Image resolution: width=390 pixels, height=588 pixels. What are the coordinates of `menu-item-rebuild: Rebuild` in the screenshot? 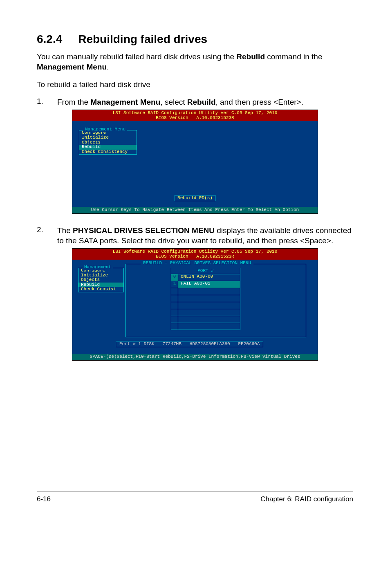 It's located at (108, 147).